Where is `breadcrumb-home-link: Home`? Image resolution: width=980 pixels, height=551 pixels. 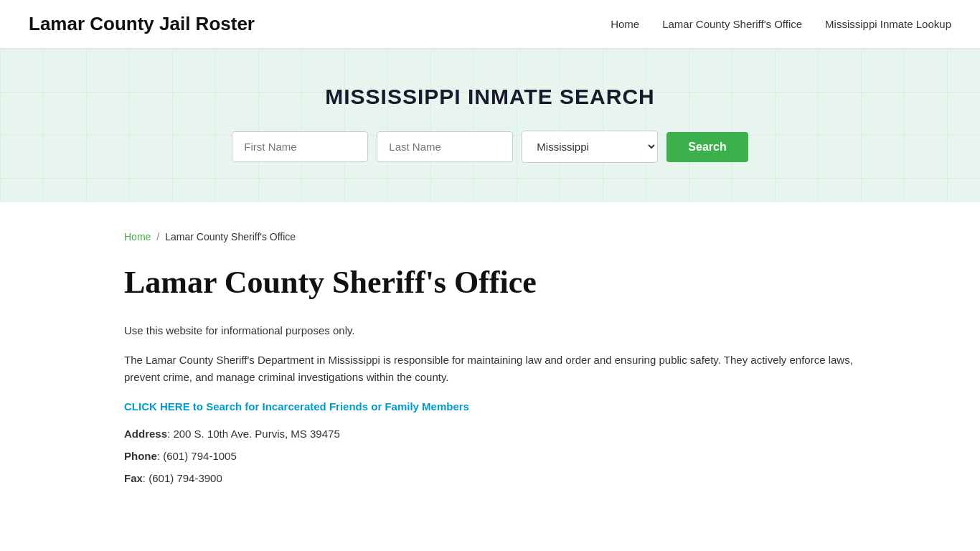
breadcrumb-home-link: Home is located at coordinates (138, 237).